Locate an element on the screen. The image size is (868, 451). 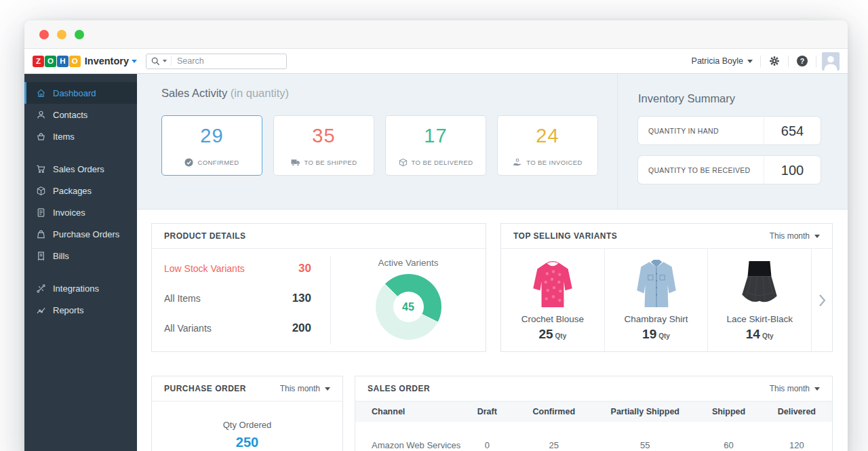
contacts-icon is located at coordinates (41, 115).